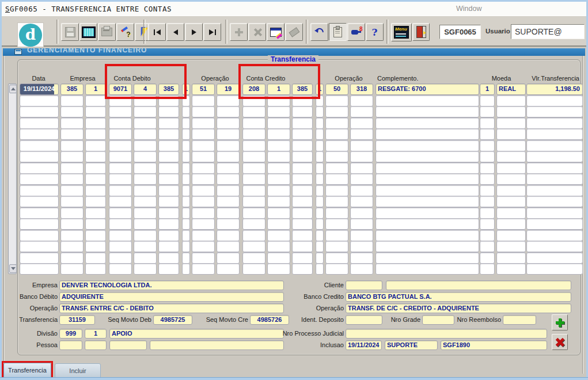 This screenshot has width=588, height=380. I want to click on tab-incluir: Incluir, so click(78, 371).